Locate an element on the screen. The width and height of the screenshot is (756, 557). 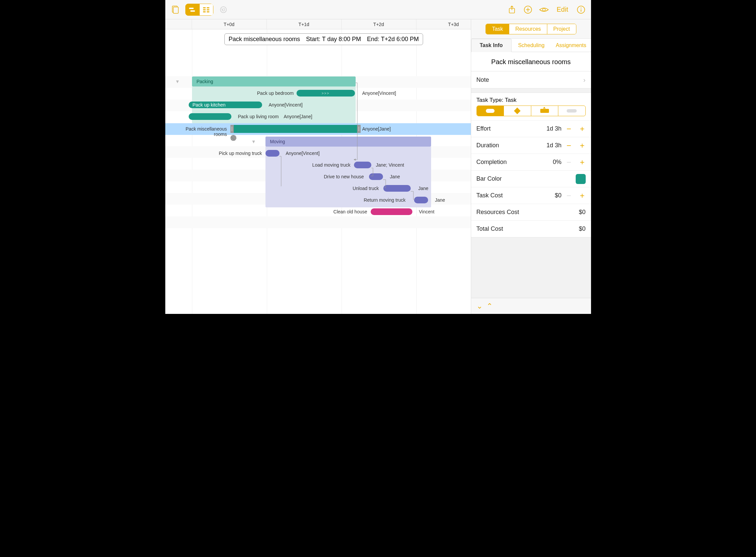
group-packing-label: Packing is located at coordinates (205, 82).